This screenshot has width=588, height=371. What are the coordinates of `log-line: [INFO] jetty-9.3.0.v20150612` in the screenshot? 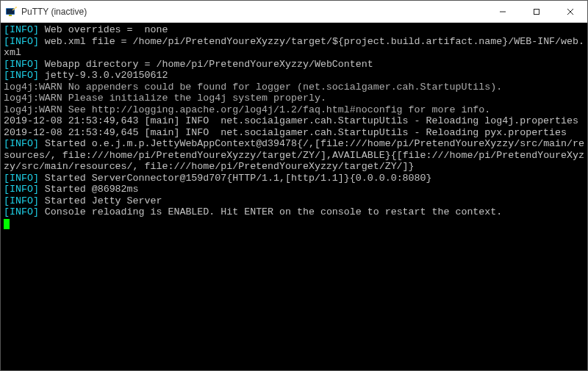 It's located at (85, 75).